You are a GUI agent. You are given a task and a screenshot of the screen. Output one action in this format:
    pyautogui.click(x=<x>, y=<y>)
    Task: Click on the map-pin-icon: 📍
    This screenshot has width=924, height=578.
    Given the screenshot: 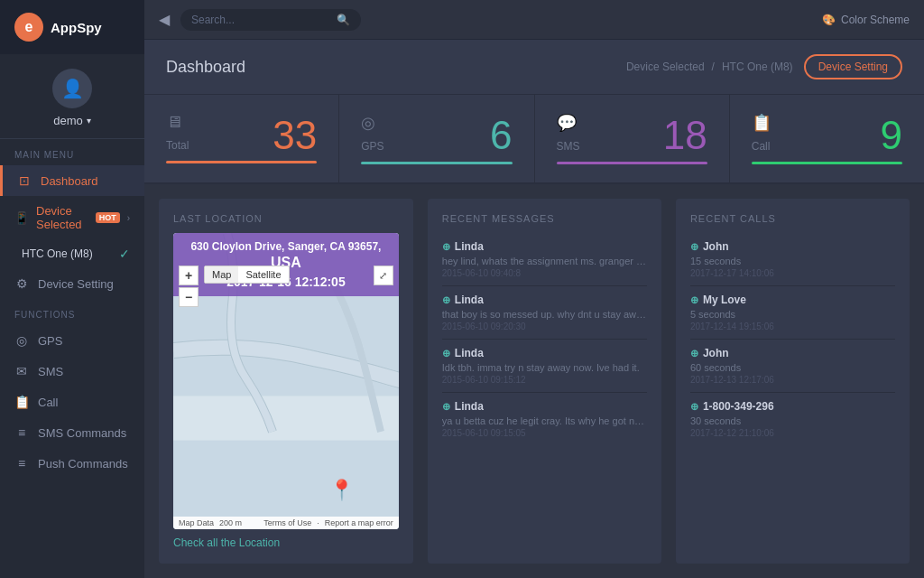 What is the action you would take?
    pyautogui.click(x=341, y=490)
    